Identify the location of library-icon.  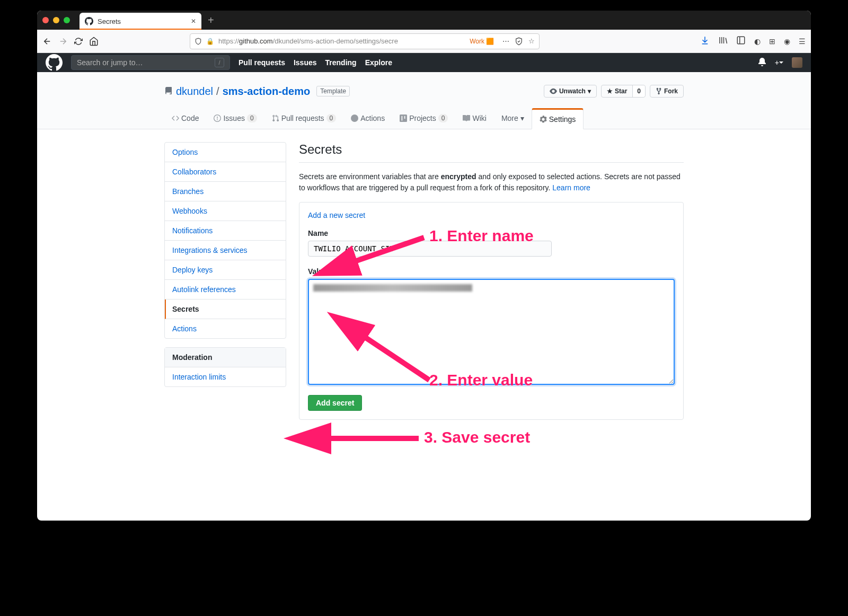
(723, 41).